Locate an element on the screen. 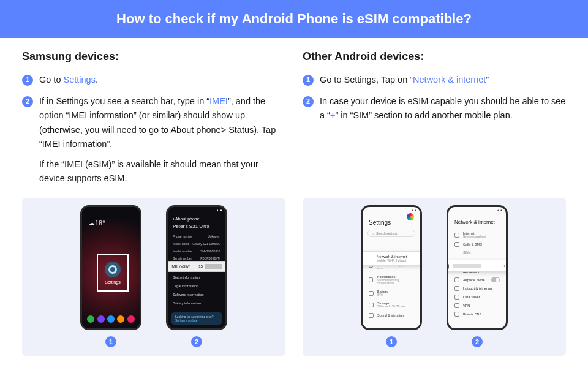 The width and height of the screenshot is (588, 392). bell-icon is located at coordinates (371, 280).